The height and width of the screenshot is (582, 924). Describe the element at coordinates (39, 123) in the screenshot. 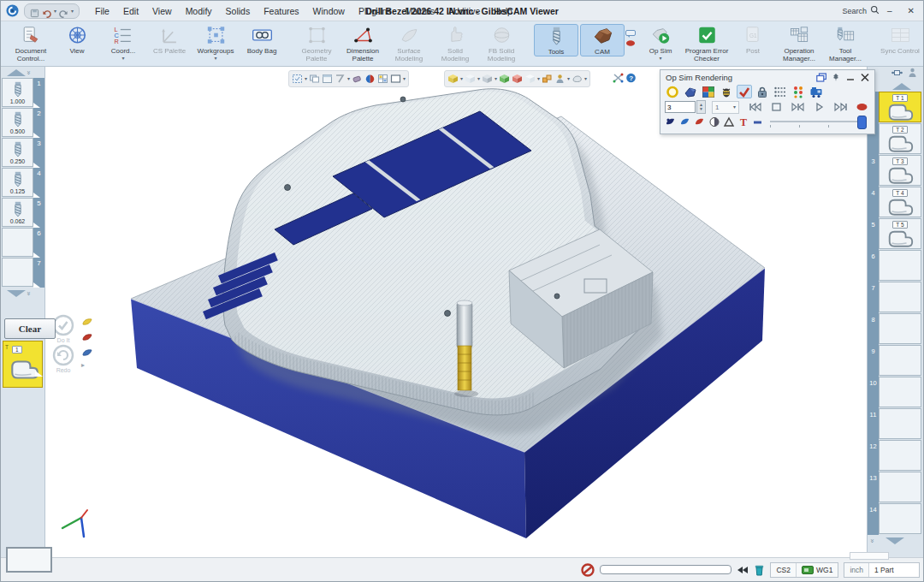

I see `tool-tile-number: 2` at that location.